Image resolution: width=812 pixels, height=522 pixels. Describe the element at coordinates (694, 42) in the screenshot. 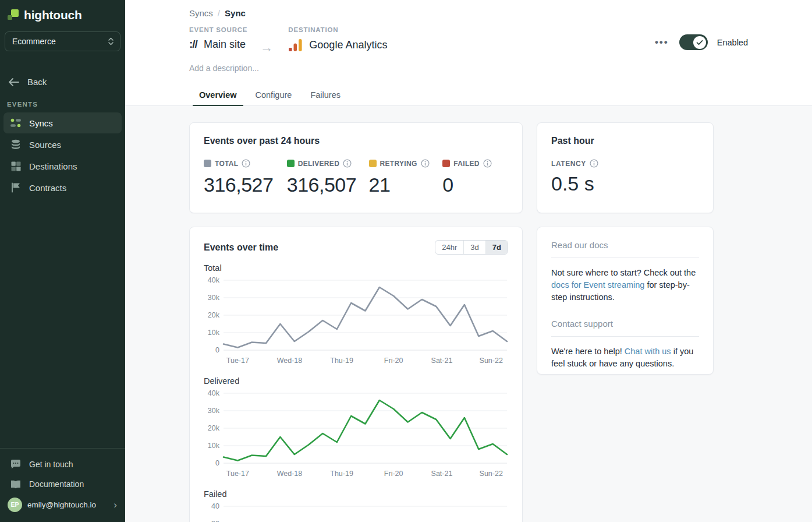

I see `enabled-toggle` at that location.